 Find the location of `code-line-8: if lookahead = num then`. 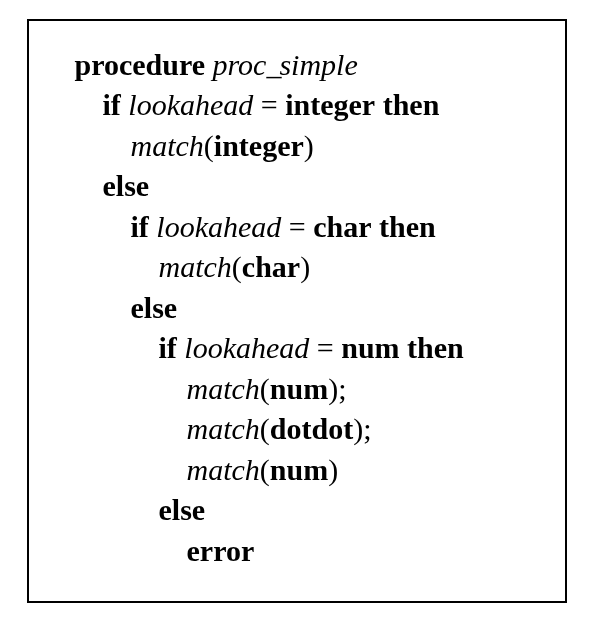

code-line-8: if lookahead = num then is located at coordinates (297, 348).